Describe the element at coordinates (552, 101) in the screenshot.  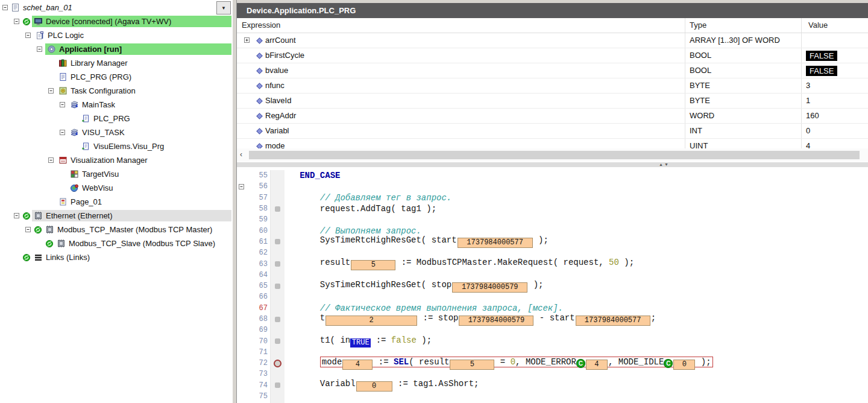
I see `watch-row-slaveid: SlaveIdBYTE1` at that location.